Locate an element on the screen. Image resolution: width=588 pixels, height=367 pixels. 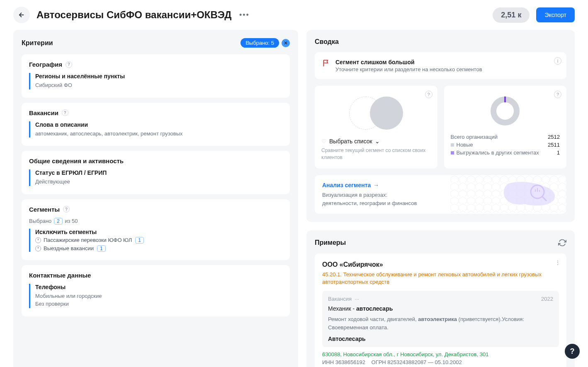
page-title: Автосервисы СибФО вакансии+ОКВЭД is located at coordinates (134, 15).